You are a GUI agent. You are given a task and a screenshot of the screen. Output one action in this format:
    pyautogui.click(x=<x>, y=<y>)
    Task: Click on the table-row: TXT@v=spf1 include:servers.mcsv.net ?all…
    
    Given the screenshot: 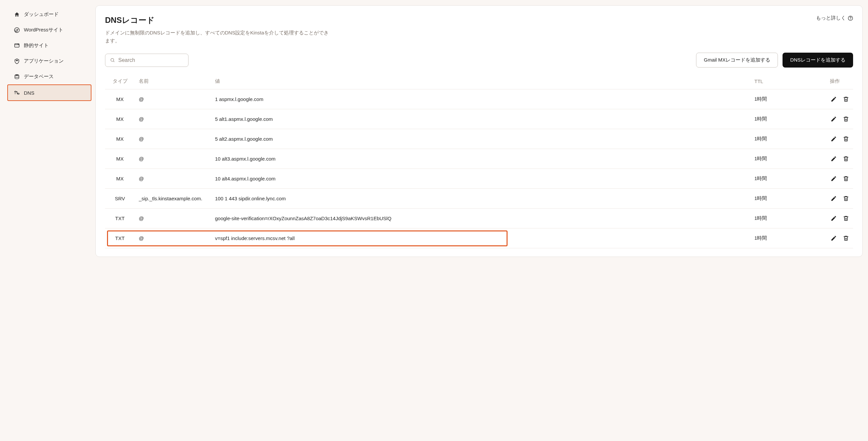 What is the action you would take?
    pyautogui.click(x=479, y=238)
    